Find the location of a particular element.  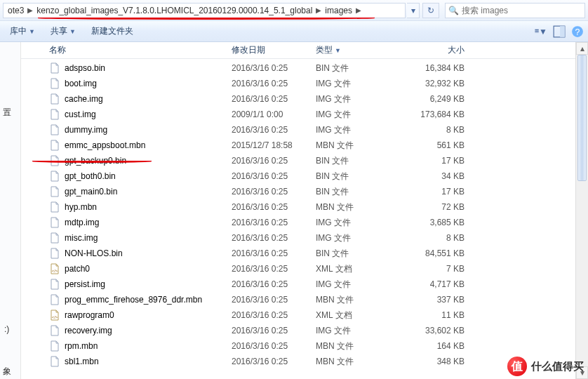

file-row: sbl1.mbn2016/3/16 0:25MBN 文件348 KB is located at coordinates (298, 361).